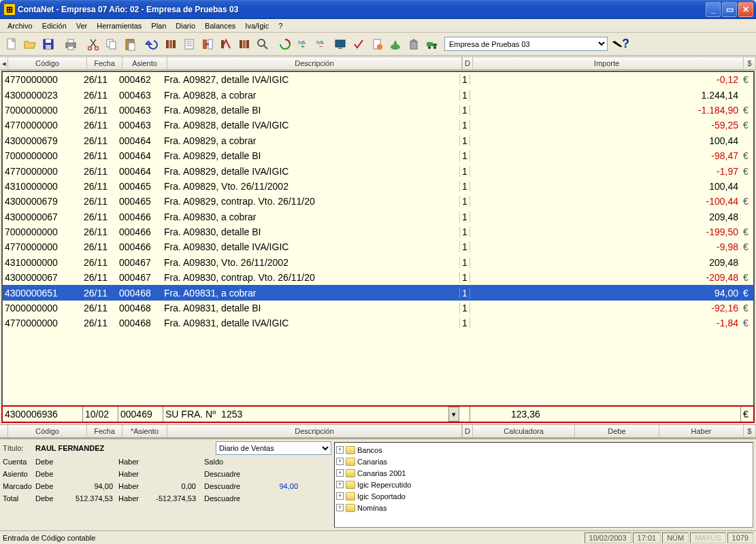 The width and height of the screenshot is (756, 544). I want to click on menu-archivo: Archivo, so click(20, 26).